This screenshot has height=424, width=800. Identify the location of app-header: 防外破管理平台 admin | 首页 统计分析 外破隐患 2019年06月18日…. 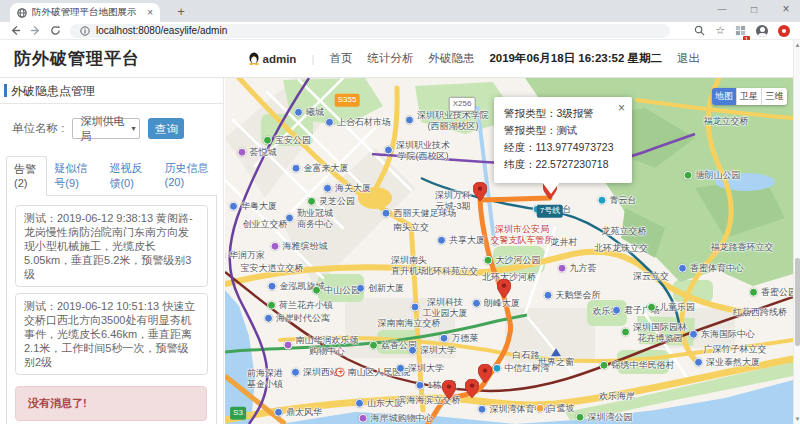
(400, 59).